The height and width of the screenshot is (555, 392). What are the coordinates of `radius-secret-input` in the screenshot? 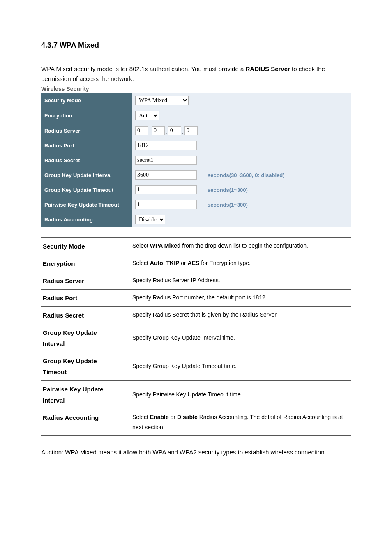 It's located at (166, 160).